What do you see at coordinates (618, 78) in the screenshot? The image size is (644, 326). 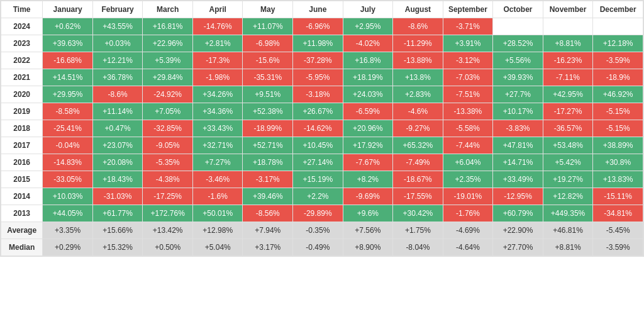 I see `data-cell: -18.9%` at bounding box center [618, 78].